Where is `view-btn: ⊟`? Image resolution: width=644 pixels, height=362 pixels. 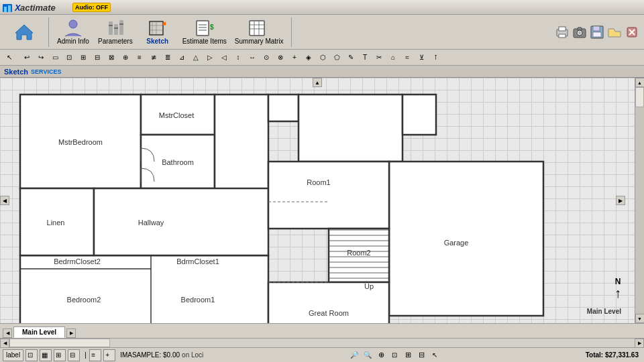
view-btn: ⊟ is located at coordinates (74, 355).